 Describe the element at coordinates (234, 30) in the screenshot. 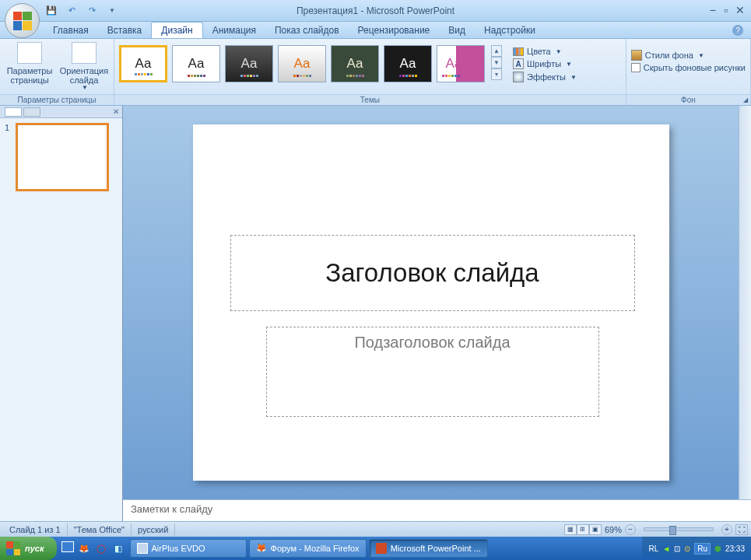

I see `tab-animation: Анимация` at that location.